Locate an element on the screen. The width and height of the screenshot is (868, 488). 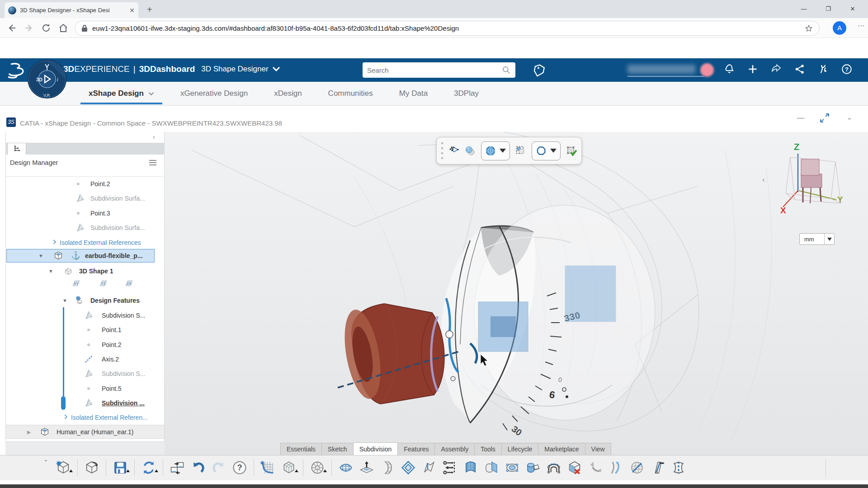
workbench-tab-subdivision: Subdivision is located at coordinates (376, 449).